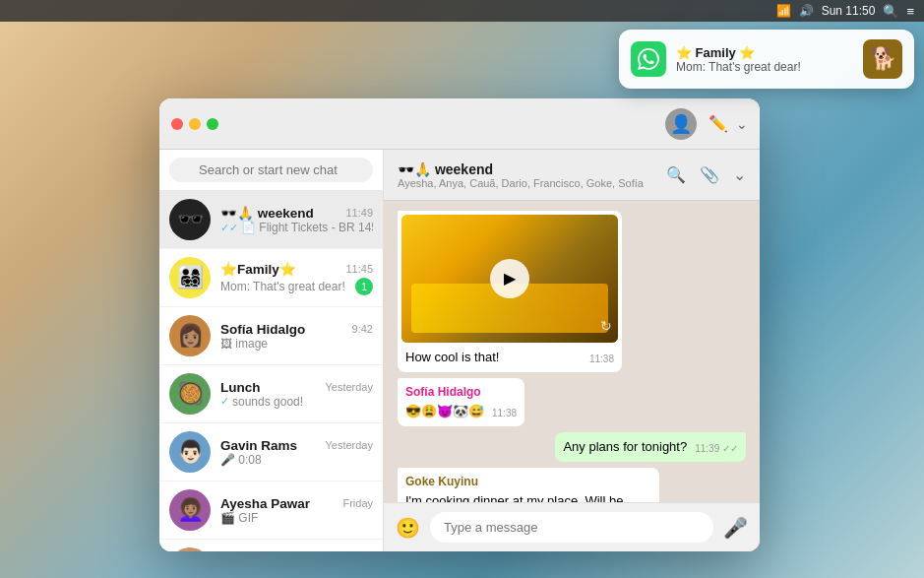  What do you see at coordinates (259, 445) in the screenshot?
I see `chat-name-gavin: Gavin Rams` at bounding box center [259, 445].